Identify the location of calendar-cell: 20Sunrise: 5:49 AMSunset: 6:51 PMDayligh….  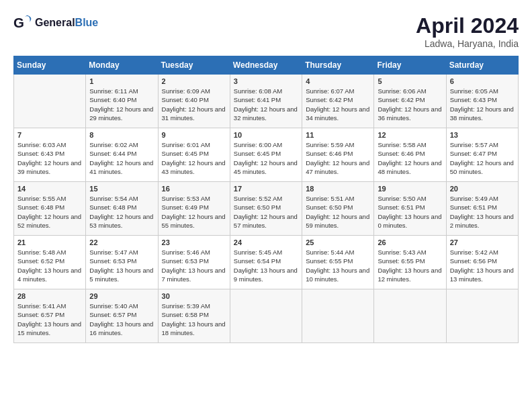
(482, 209).